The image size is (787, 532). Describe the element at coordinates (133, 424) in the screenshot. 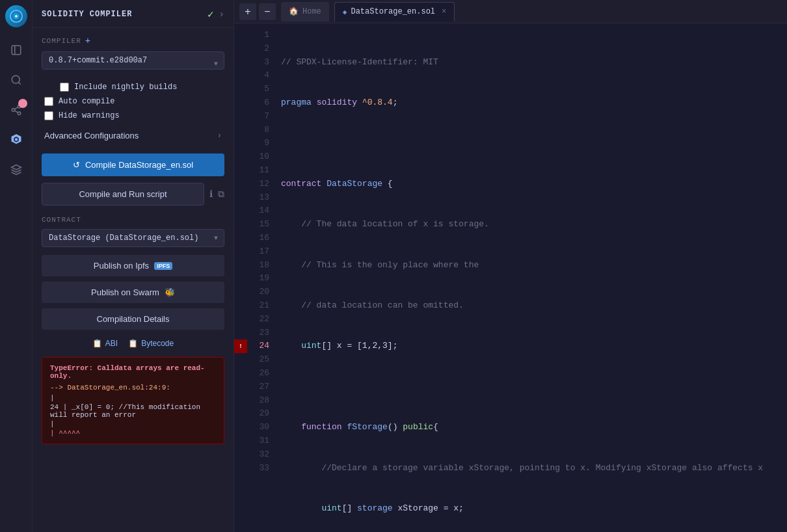

I see `error-pipe2: |` at that location.